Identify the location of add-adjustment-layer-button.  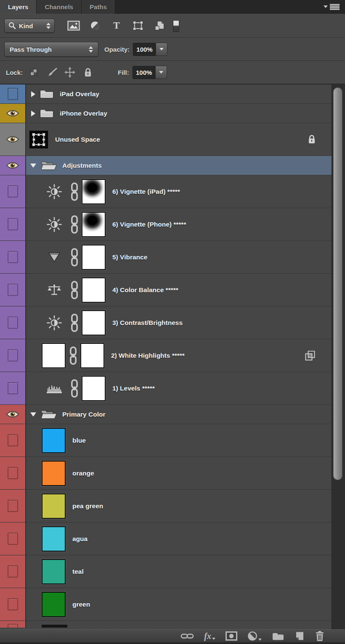
(255, 636).